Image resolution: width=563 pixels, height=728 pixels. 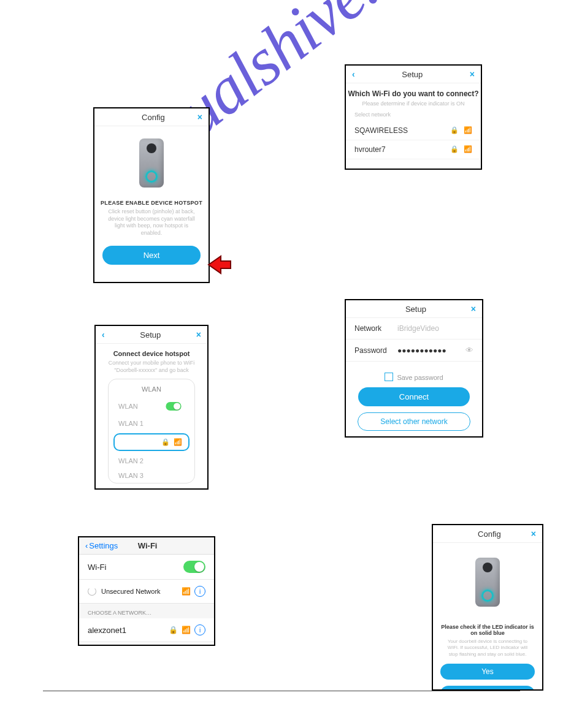 What do you see at coordinates (151, 255) in the screenshot?
I see `next-button: Next` at bounding box center [151, 255].